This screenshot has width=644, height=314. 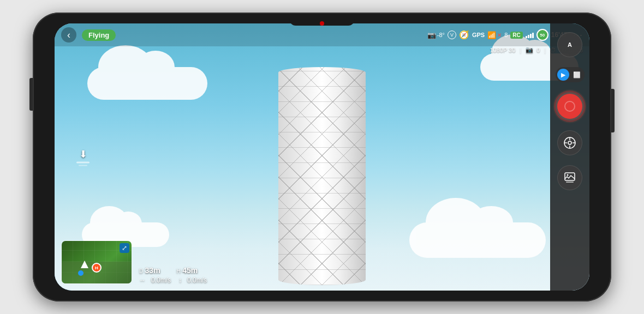 I want to click on capture-mode-toggle: ▶ ⬜, so click(x=570, y=75).